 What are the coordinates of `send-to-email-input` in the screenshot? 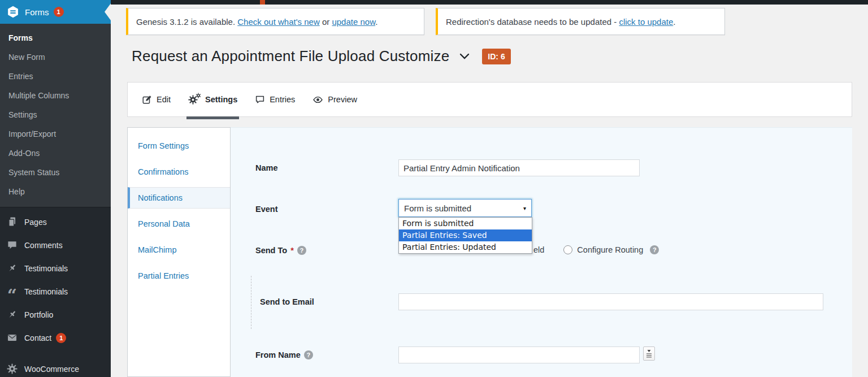 It's located at (611, 302).